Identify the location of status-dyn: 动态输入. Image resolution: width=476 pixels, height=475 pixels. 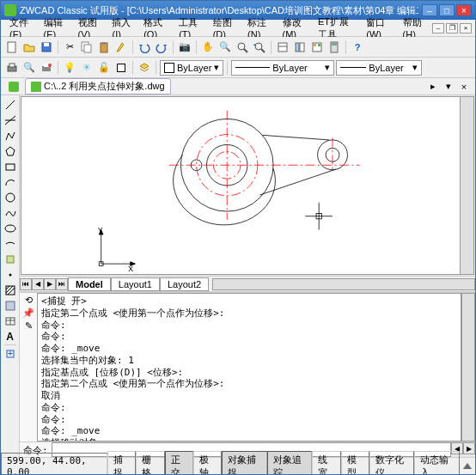
(436, 464).